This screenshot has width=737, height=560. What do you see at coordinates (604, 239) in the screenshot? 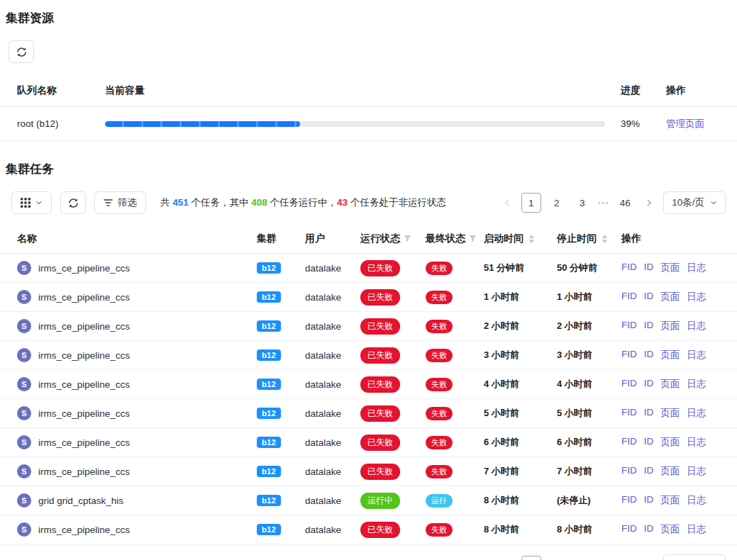
I see `stop-time-sort-icon` at bounding box center [604, 239].